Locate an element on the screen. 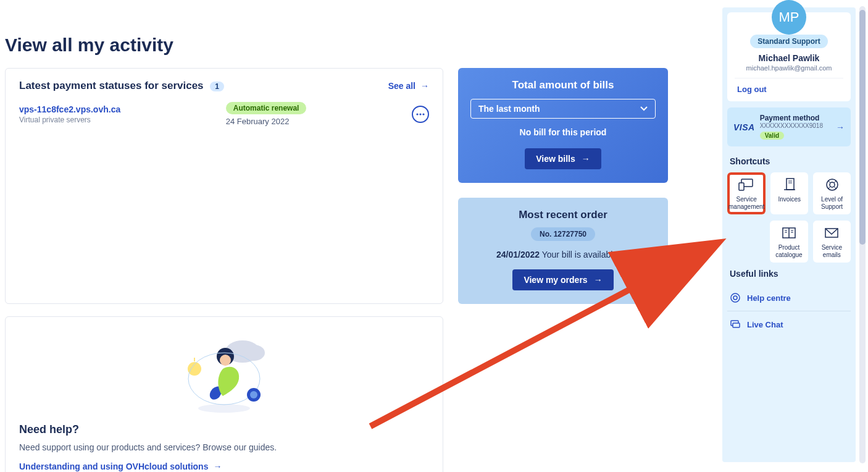 This screenshot has height=472, width=868. renewal-date: 24 February 2022 is located at coordinates (267, 121).